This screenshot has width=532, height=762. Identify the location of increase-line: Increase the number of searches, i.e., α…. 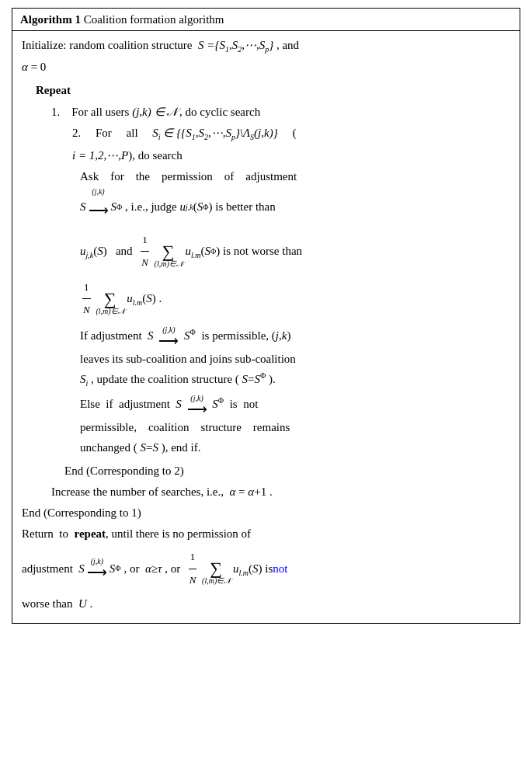
(281, 492).